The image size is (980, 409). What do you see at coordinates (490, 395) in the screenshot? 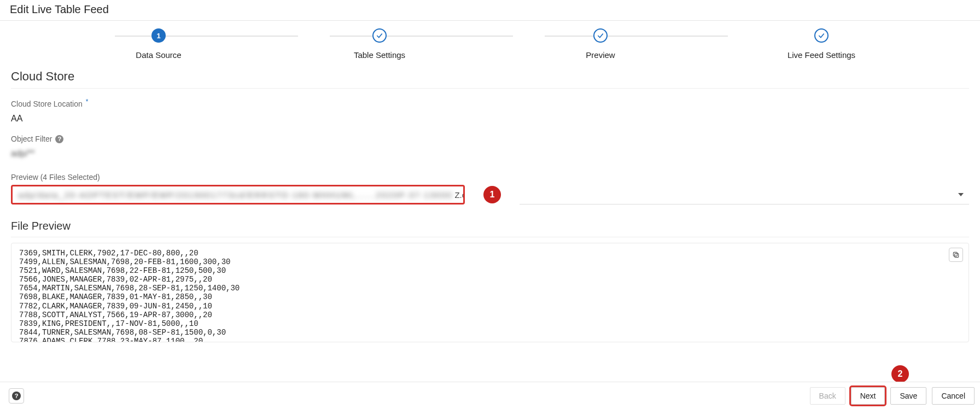
I see `footer-bar: ? Back Next Save Cancel` at bounding box center [490, 395].